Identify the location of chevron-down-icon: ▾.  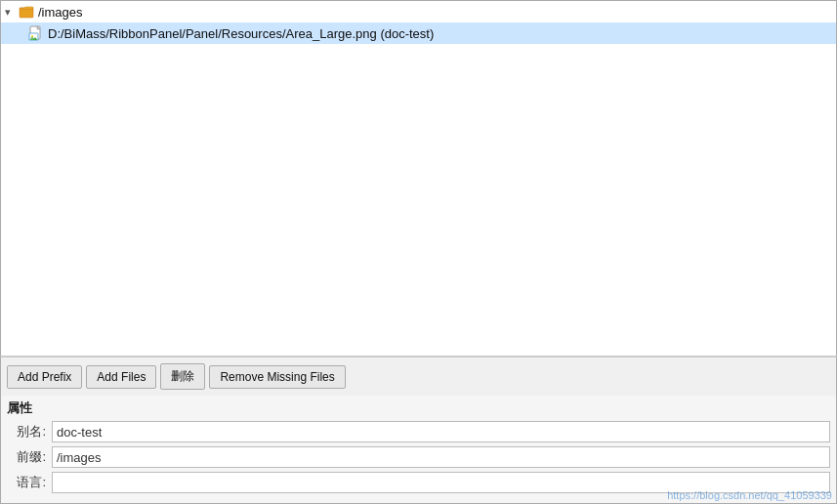
(11, 12).